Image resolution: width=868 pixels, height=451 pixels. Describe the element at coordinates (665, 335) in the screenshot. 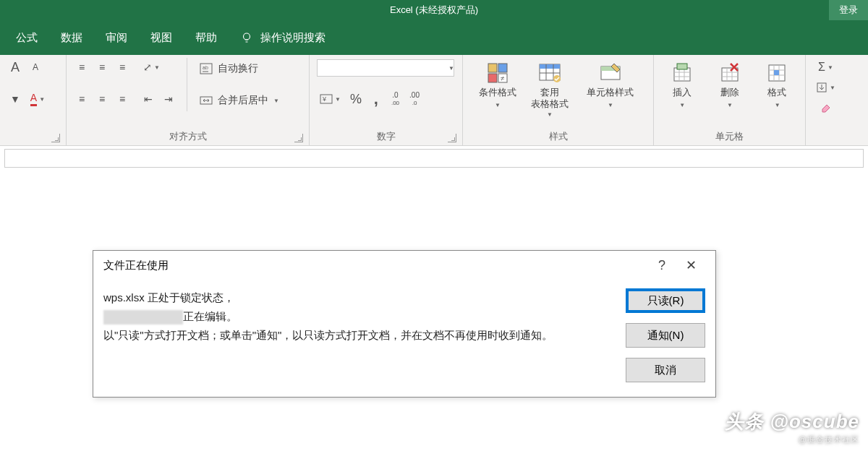

I see `notify-button: 通知(N)` at that location.